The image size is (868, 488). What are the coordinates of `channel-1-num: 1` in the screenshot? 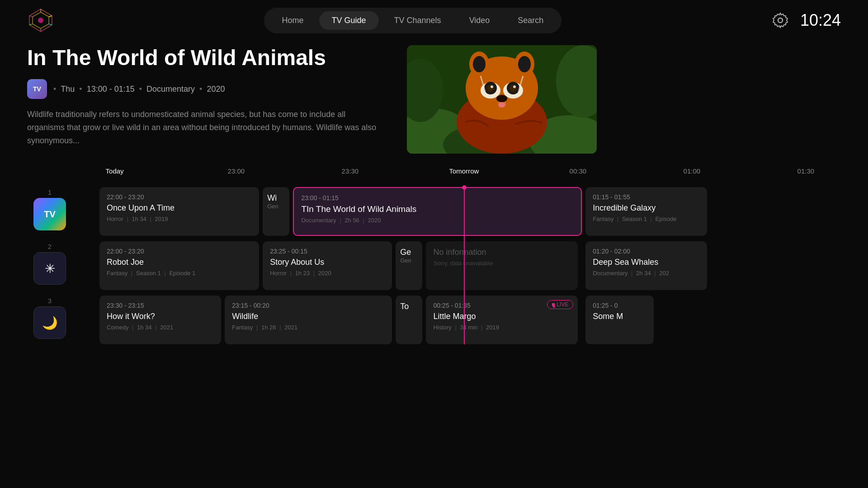 It's located at (50, 192).